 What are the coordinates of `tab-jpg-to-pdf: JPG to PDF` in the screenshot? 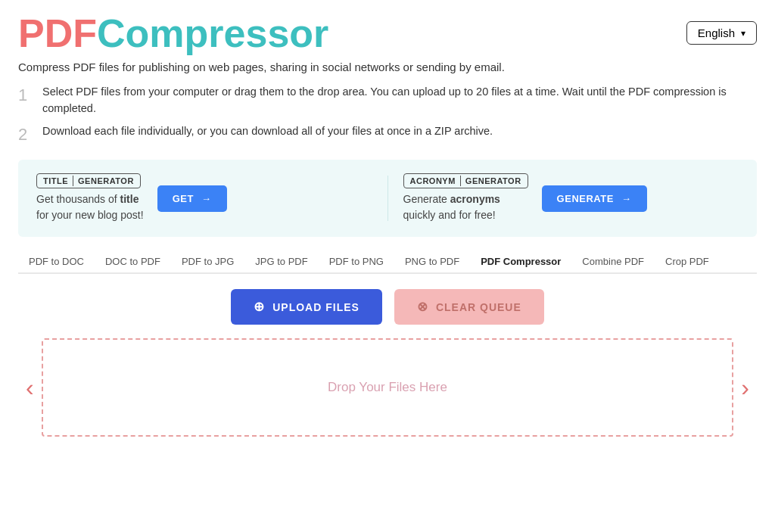 It's located at (282, 262).